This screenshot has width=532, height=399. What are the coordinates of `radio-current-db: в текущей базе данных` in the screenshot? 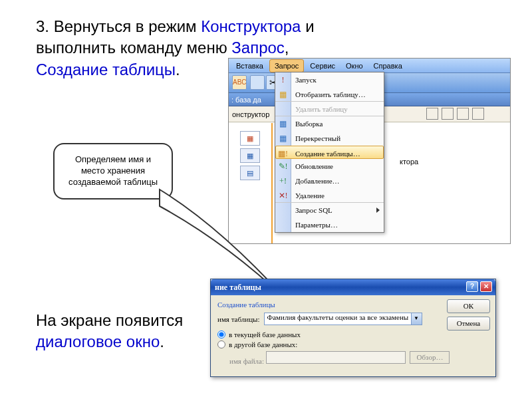 It's located at (353, 334).